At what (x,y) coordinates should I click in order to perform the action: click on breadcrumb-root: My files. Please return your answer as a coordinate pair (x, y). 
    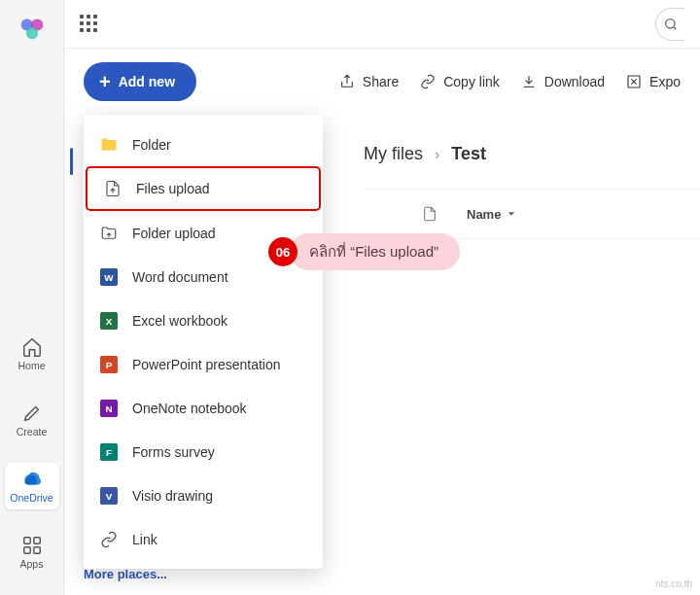
    Looking at the image, I should click on (393, 154).